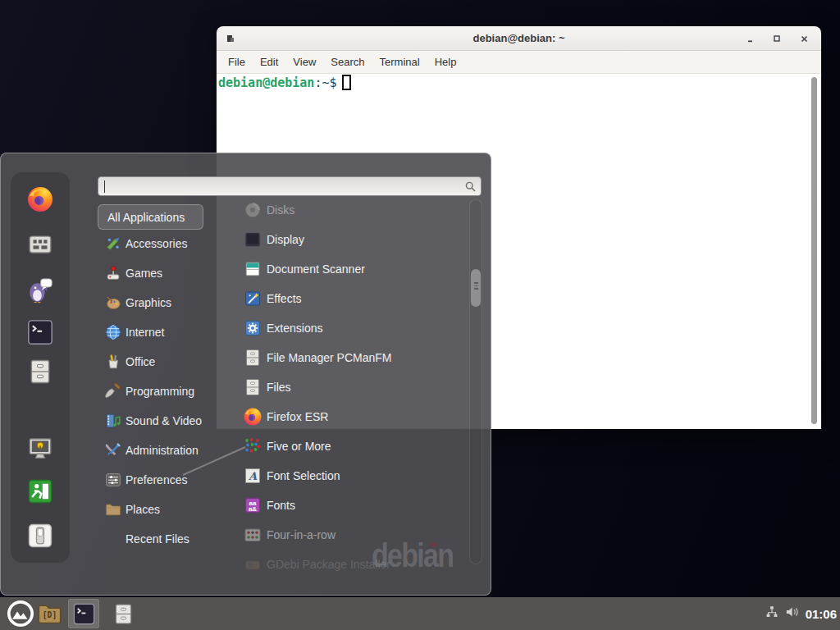 This screenshot has height=630, width=840. Describe the element at coordinates (166, 362) in the screenshot. I see `category-office: Office` at that location.